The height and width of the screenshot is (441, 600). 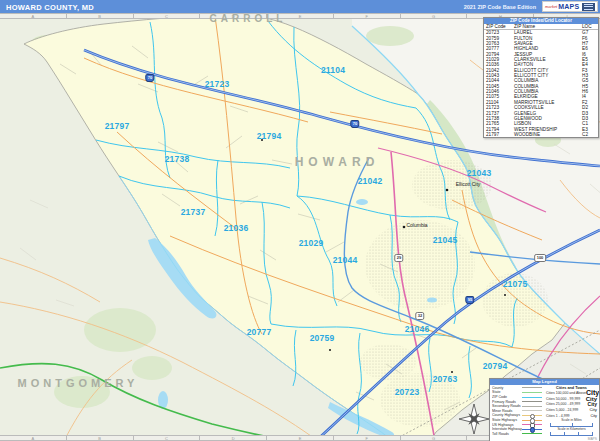 I want to click on legend-label: Minor Roads, so click(x=507, y=411).